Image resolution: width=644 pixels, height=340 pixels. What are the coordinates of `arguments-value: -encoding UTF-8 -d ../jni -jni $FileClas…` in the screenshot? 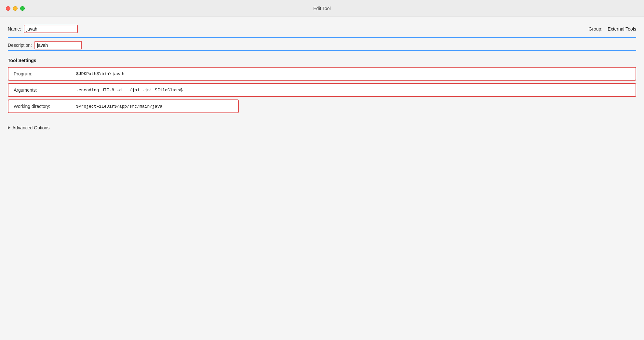 It's located at (129, 90).